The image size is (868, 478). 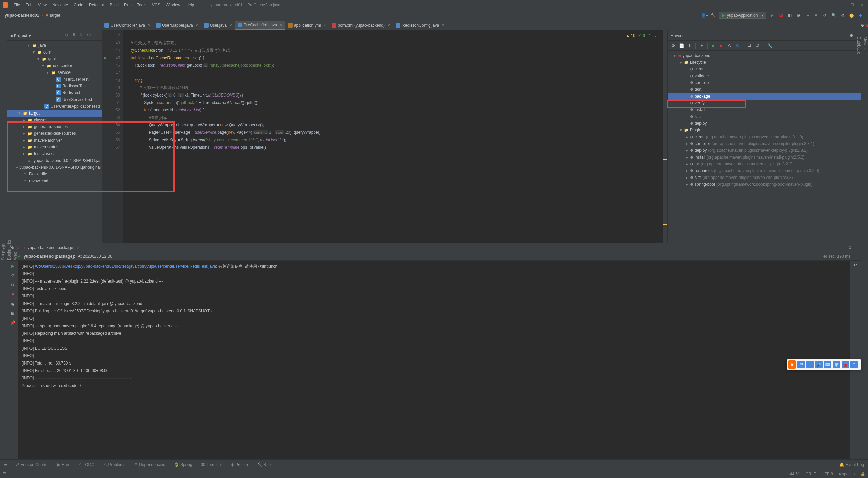 I want to click on generate-sources-icon: 📄, so click(x=682, y=46).